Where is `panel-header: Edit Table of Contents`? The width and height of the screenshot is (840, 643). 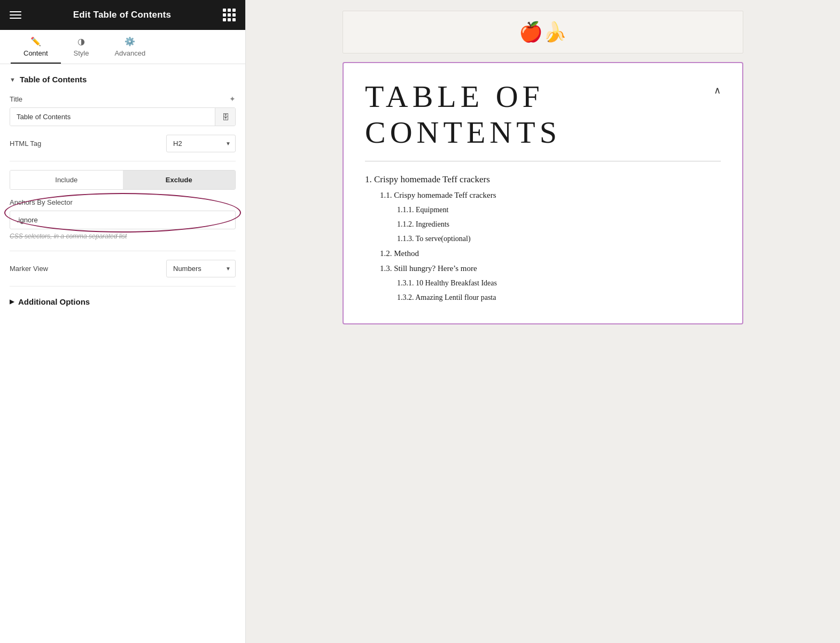 panel-header: Edit Table of Contents is located at coordinates (123, 15).